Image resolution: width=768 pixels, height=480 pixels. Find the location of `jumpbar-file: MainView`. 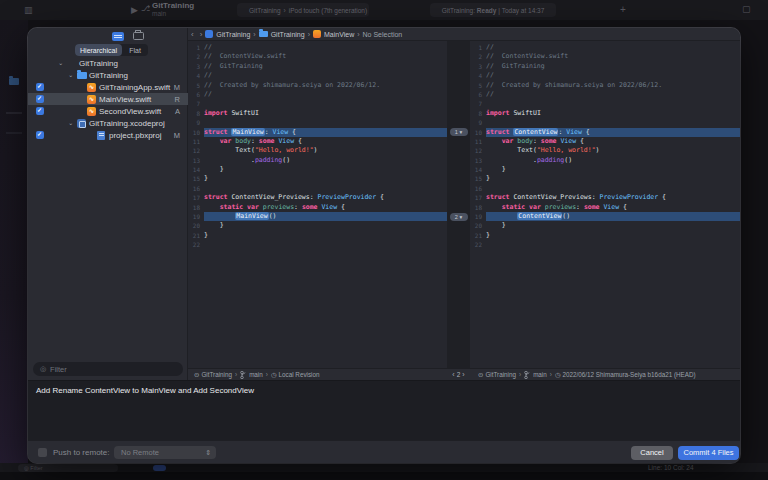

jumpbar-file: MainView is located at coordinates (339, 34).